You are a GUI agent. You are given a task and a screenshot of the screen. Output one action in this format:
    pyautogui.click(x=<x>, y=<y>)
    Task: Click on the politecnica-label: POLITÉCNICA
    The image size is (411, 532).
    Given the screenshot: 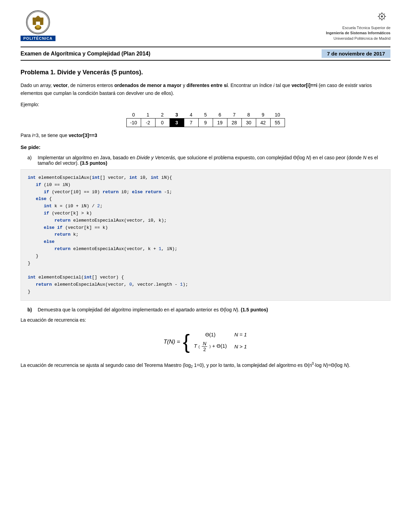 What is the action you would take?
    pyautogui.click(x=38, y=38)
    